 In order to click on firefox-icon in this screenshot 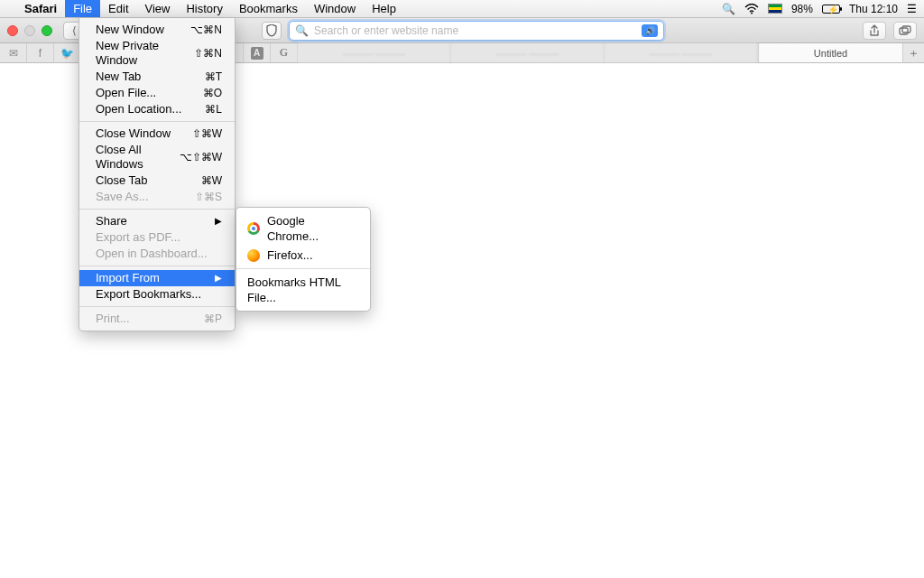, I will do `click(254, 256)`.